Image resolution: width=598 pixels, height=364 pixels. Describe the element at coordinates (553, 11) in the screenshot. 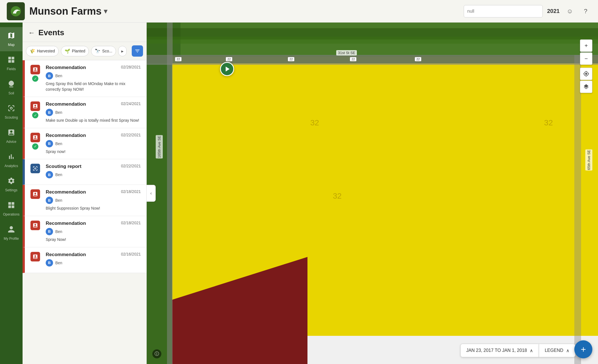

I see `year-badge: 2021` at that location.